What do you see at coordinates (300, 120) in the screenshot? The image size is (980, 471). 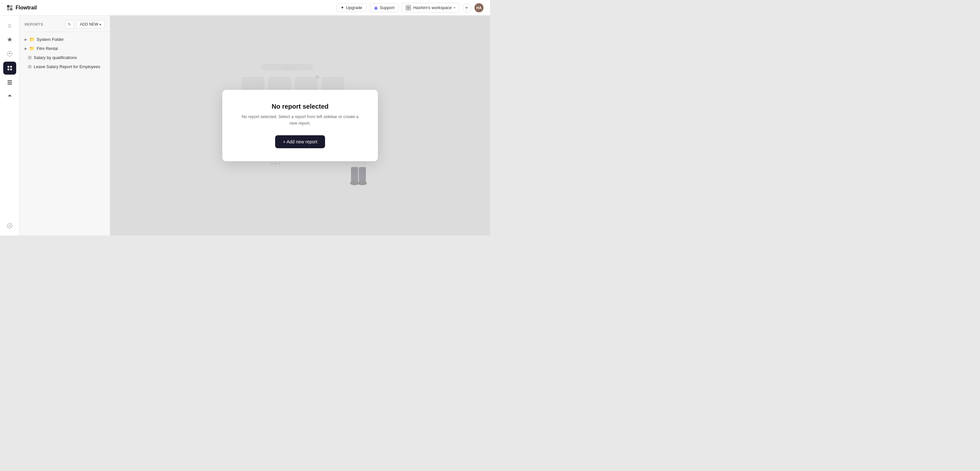 I see `modal-subtitle: No report selected. Select a report from…` at bounding box center [300, 120].